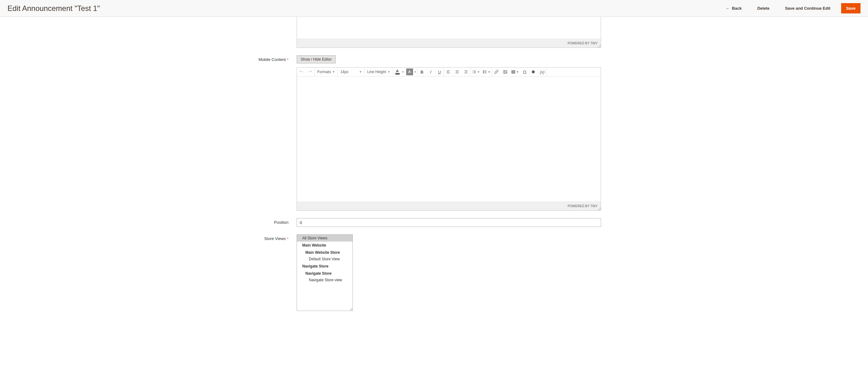 The image size is (868, 390). Describe the element at coordinates (533, 72) in the screenshot. I see `widget-button` at that location.